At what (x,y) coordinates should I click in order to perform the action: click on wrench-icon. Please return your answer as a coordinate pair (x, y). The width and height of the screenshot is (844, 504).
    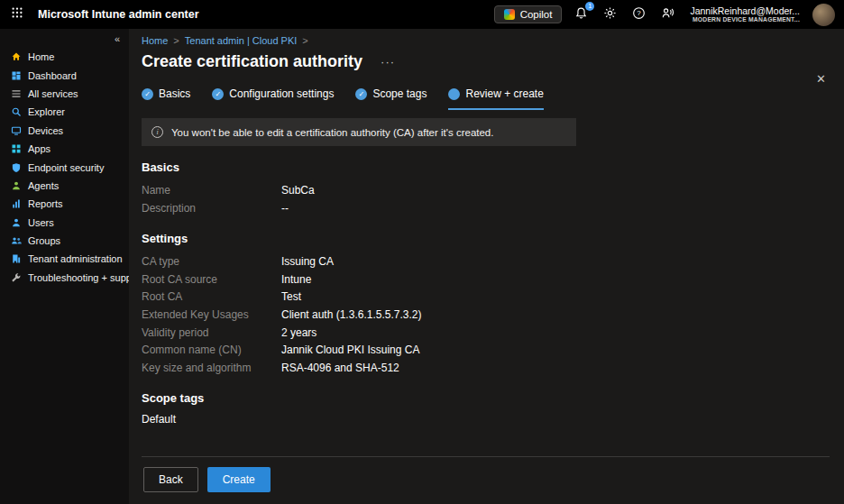
    Looking at the image, I should click on (16, 278).